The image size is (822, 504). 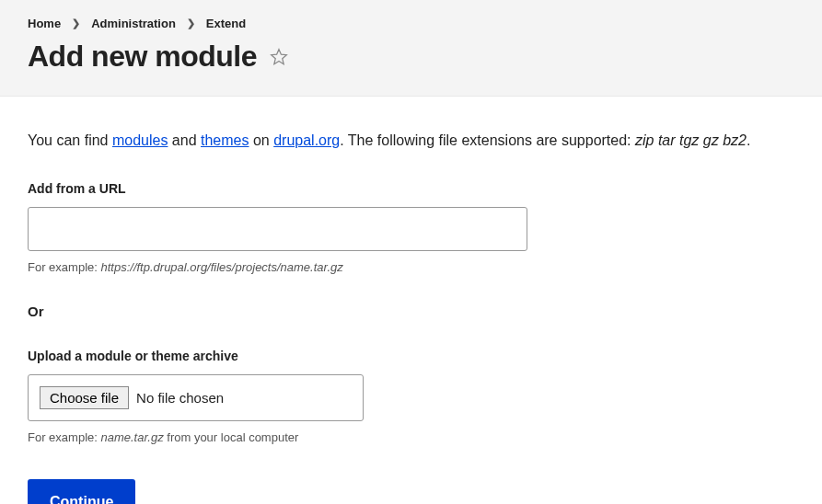 I want to click on breadcrumb-extend: Extend, so click(x=226, y=24).